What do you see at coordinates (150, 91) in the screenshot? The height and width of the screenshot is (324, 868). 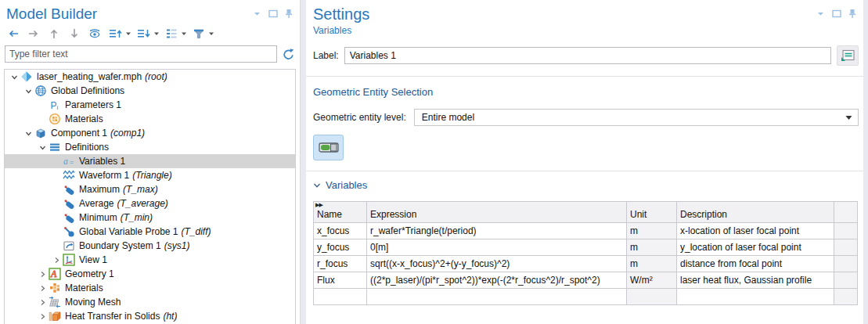 I see `tree-item-global-definitions: Global Definitions` at bounding box center [150, 91].